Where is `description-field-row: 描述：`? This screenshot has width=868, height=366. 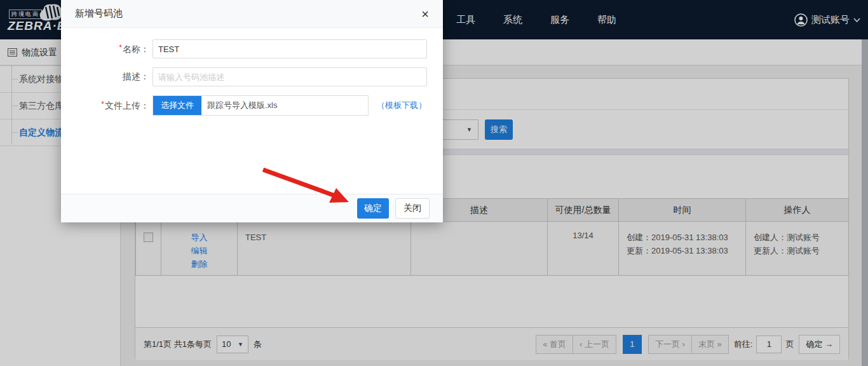
description-field-row: 描述： is located at coordinates (252, 77).